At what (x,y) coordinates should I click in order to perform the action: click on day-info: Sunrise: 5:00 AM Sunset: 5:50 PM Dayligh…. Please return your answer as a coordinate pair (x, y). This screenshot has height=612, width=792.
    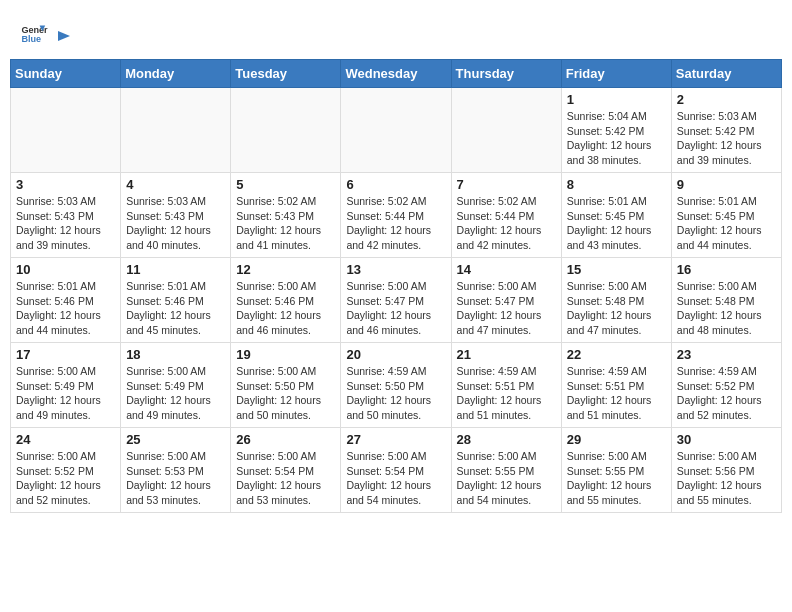
    Looking at the image, I should click on (286, 394).